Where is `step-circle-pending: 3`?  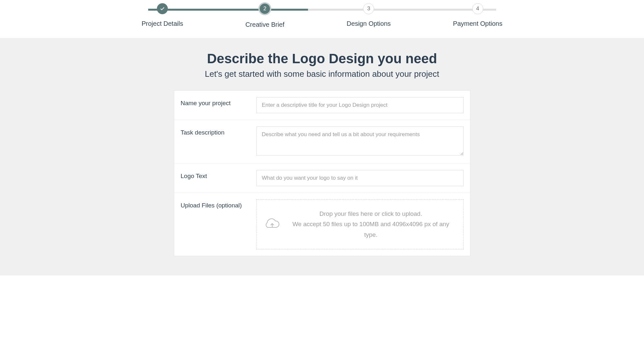
step-circle-pending: 3 is located at coordinates (369, 9).